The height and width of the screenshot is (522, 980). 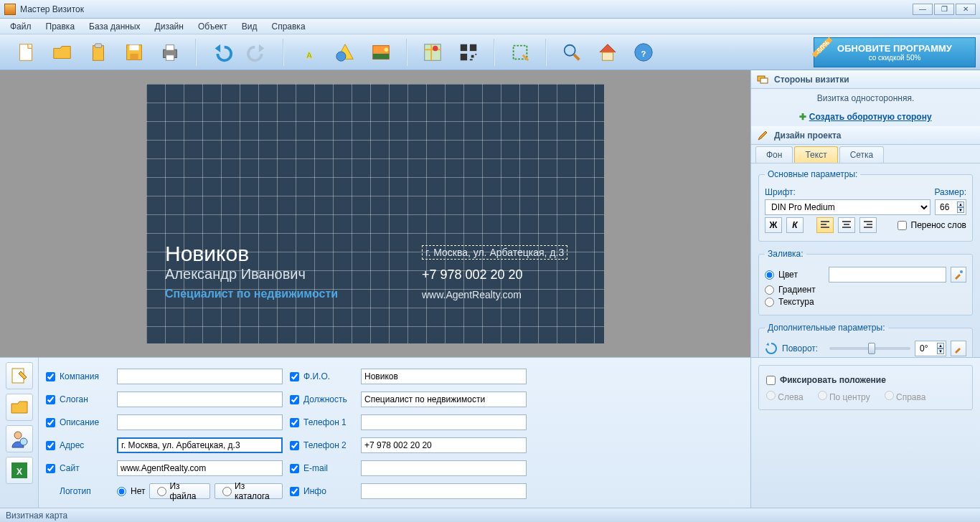 What do you see at coordinates (345, 52) in the screenshot?
I see `shape-tool-button` at bounding box center [345, 52].